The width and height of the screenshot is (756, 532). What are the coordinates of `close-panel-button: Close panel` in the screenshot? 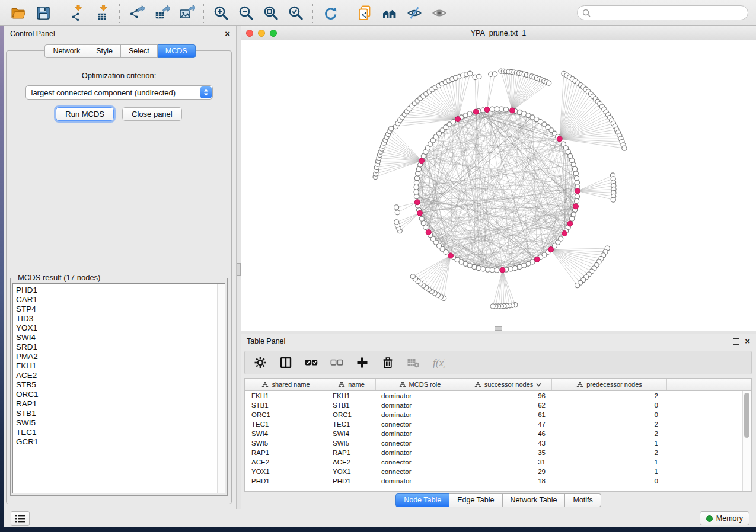 It's located at (152, 114).